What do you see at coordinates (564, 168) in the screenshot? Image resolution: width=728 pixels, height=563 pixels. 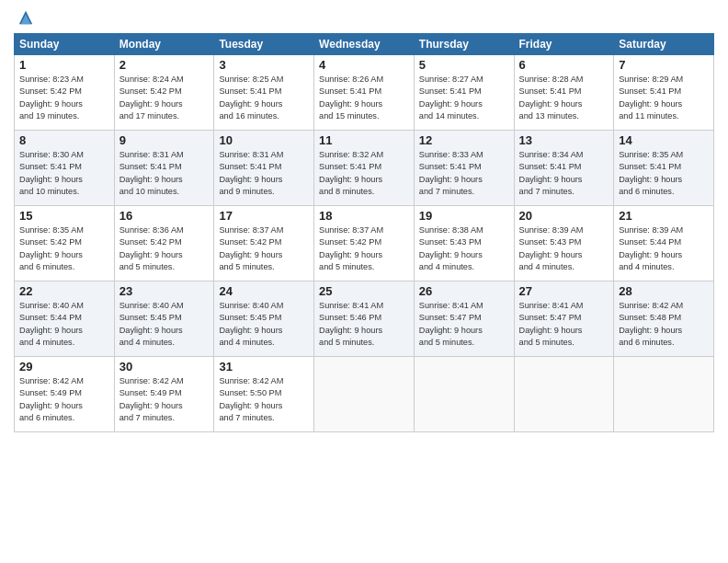 I see `calendar-cell: 13Sunrise: 8:34 AM Sunset: 5:41 PM Dayli…` at bounding box center [564, 168].